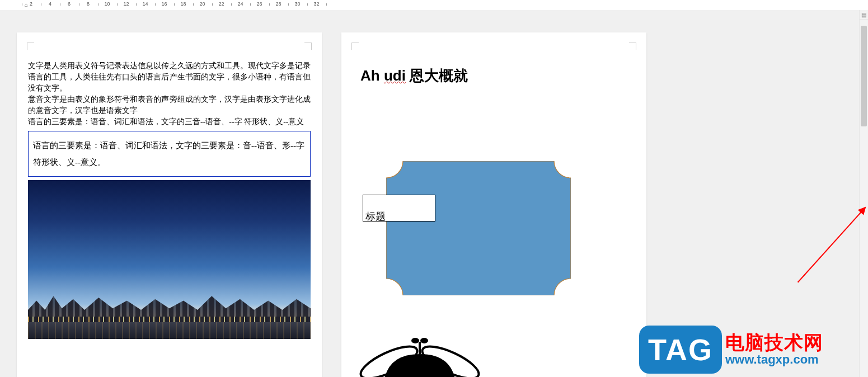 This screenshot has width=868, height=377. What do you see at coordinates (399, 208) in the screenshot?
I see `title-textbox: 标题` at bounding box center [399, 208].